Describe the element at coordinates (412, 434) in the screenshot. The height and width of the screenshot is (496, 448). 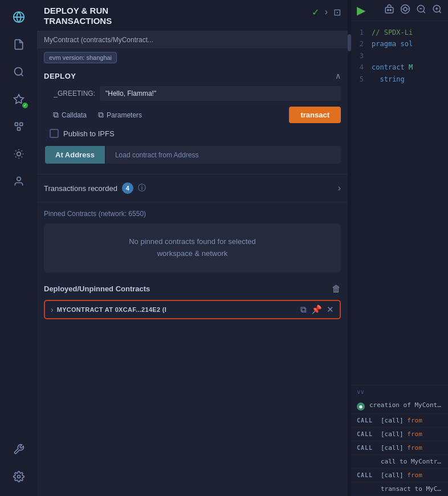
I see `log-entry-text3: [call] from` at that location.